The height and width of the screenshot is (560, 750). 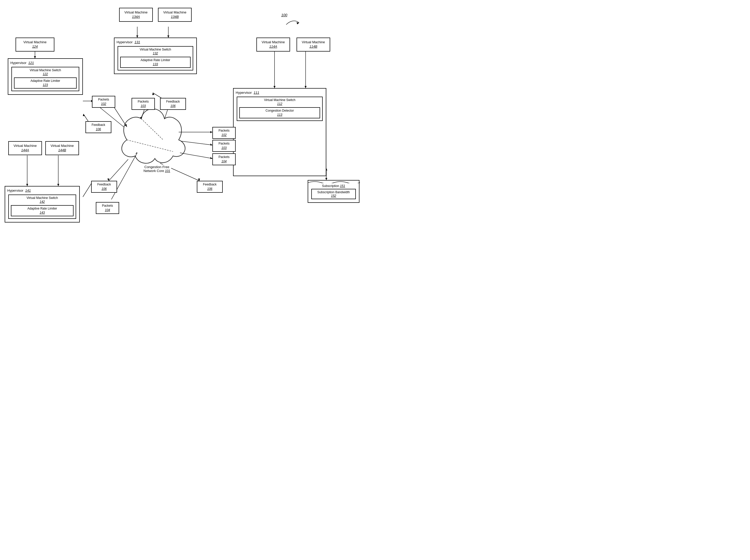 What do you see at coordinates (104, 104) in the screenshot?
I see `packets-102-left-ref: 102` at bounding box center [104, 104].